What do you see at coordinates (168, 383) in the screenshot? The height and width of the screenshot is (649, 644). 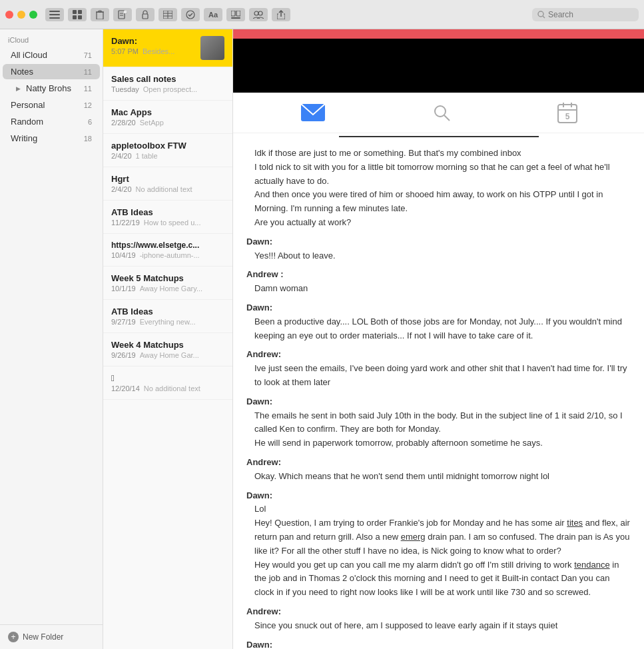 I see `note-item-apple:  12/20/14 No additional text` at bounding box center [168, 383].